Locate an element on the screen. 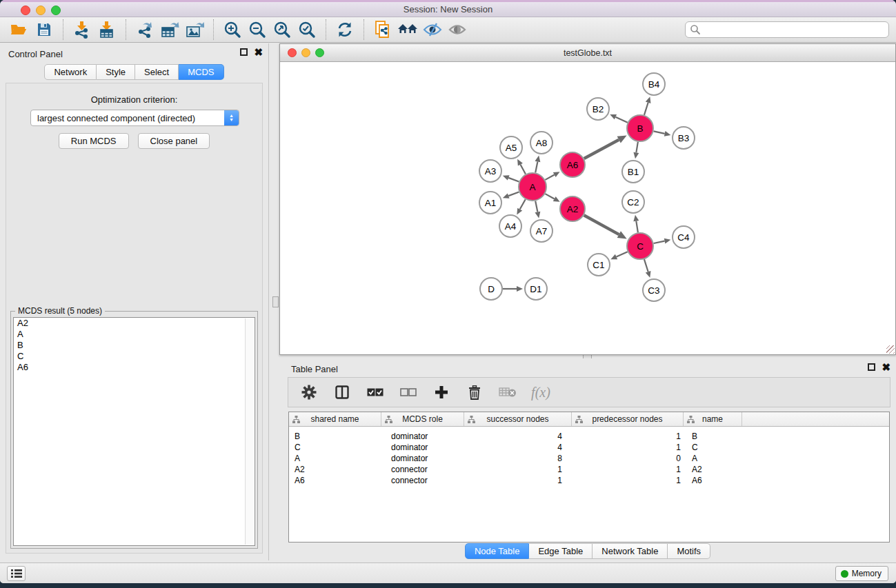 This screenshot has width=896, height=588. home-networks-icon is located at coordinates (408, 30).